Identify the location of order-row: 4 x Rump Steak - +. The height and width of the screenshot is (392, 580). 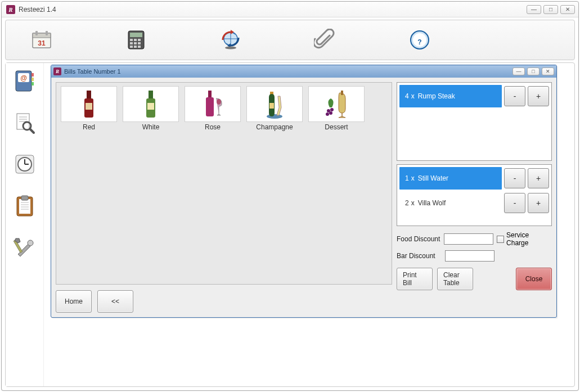
(474, 96).